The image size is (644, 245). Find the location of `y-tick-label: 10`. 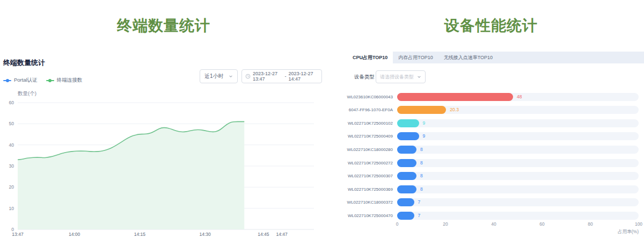

y-tick-label: 10 is located at coordinates (12, 208).